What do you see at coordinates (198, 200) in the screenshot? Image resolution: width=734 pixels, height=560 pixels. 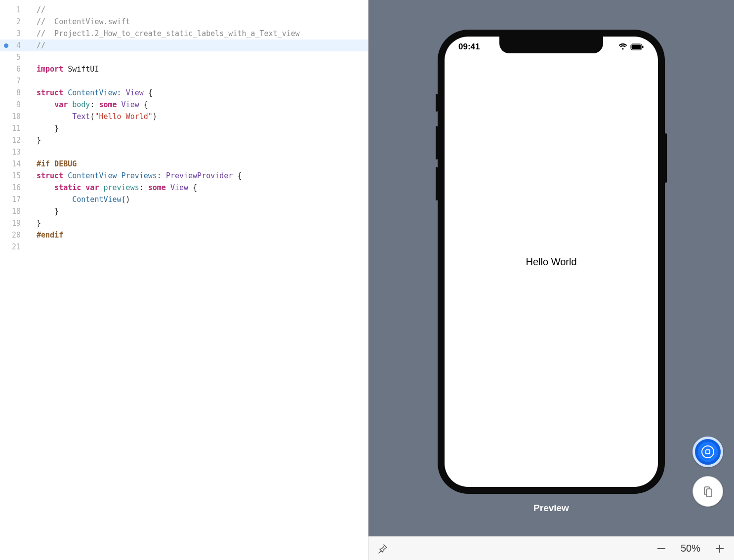 I see `code-line: ContentView()` at bounding box center [198, 200].